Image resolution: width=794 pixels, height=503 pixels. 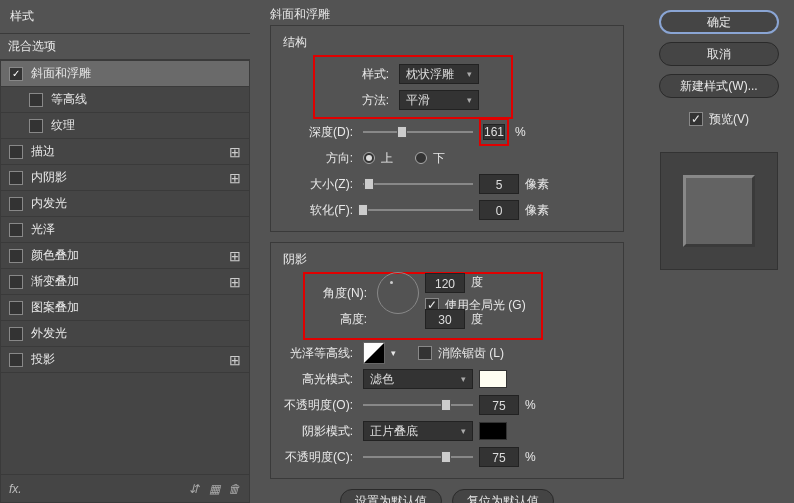 What do you see at coordinates (130, 360) in the screenshot?
I see `effect-label: 投影` at bounding box center [130, 360].